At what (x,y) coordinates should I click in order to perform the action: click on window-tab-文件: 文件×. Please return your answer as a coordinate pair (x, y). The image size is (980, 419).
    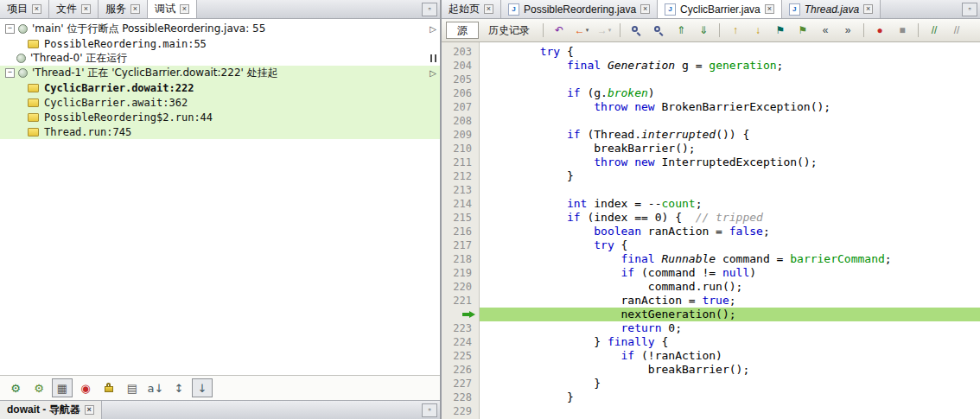
    Looking at the image, I should click on (74, 9).